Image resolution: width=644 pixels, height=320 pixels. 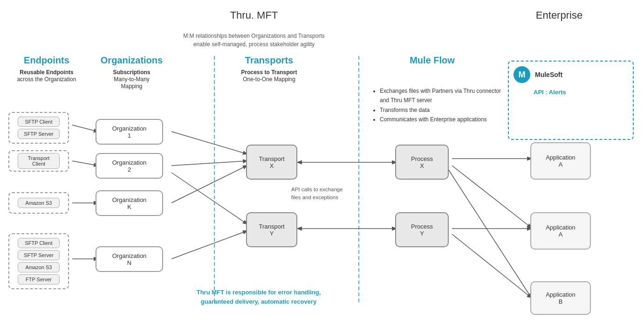 What do you see at coordinates (269, 72) in the screenshot?
I see `transport-sublabel1: Process to Transport` at bounding box center [269, 72].